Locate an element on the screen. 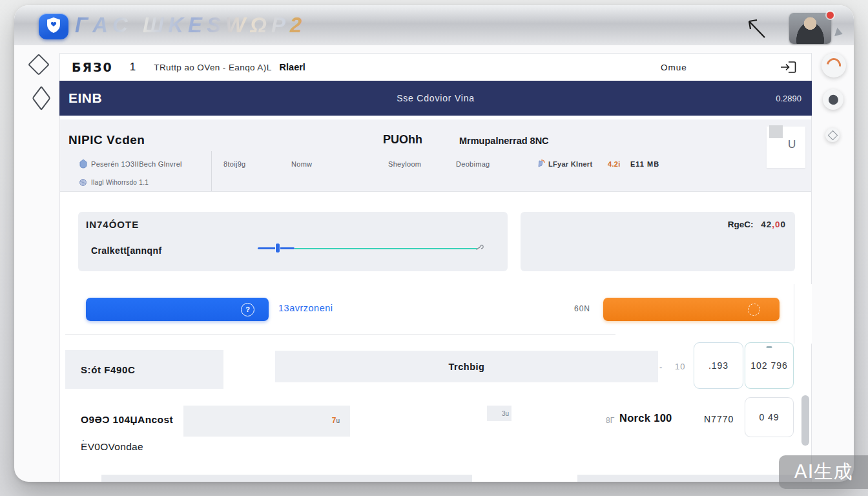 The image size is (868, 496). value-integer: 42 is located at coordinates (766, 225).